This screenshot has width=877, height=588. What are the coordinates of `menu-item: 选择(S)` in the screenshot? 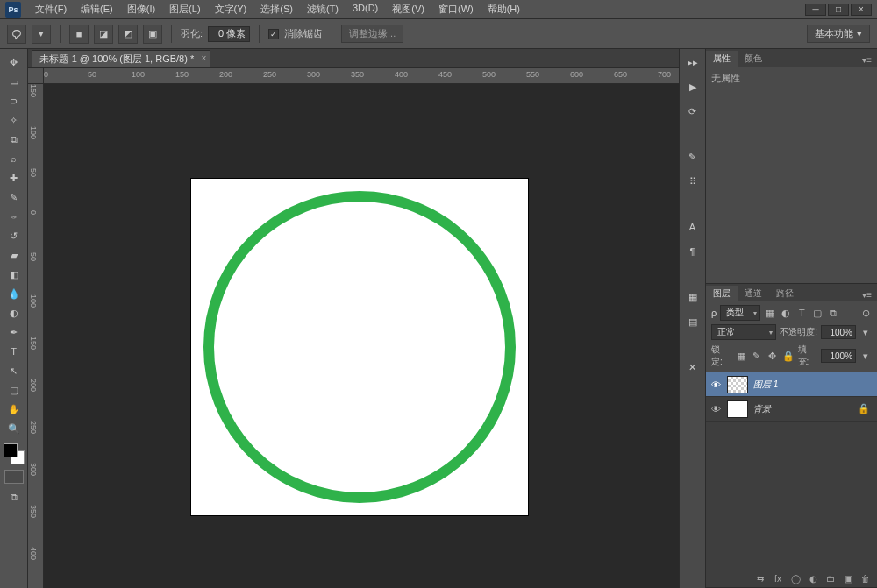 It's located at (277, 9).